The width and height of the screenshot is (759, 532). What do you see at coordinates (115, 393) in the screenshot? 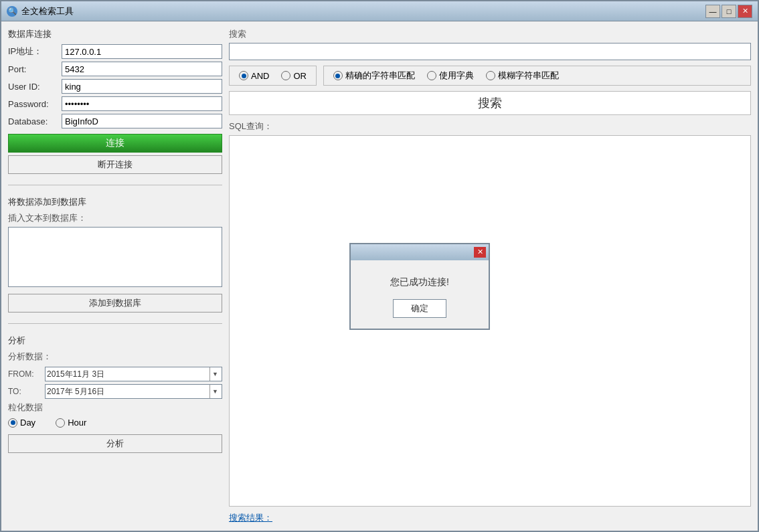
I see `analysis-section: 分析 分析数据： FROM: 2015年11月 3日 ▼ TO: 2017年 5…` at bounding box center [115, 393].